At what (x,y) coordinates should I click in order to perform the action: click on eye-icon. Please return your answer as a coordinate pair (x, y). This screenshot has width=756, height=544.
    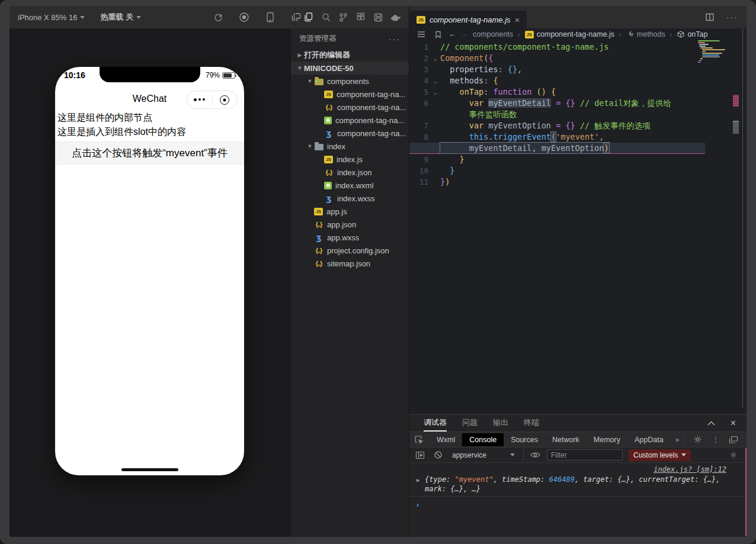
    Looking at the image, I should click on (532, 455).